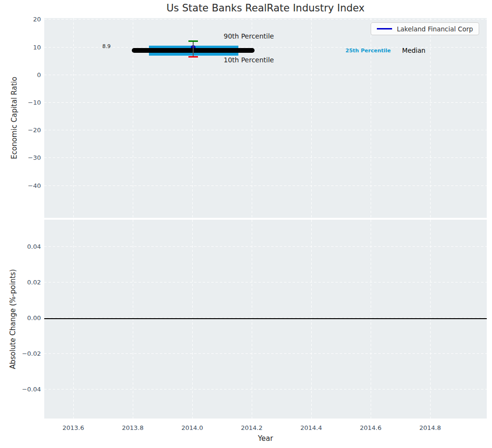 The height and width of the screenshot is (448, 492). What do you see at coordinates (384, 29) in the screenshot?
I see `legend-line-icon` at bounding box center [384, 29].